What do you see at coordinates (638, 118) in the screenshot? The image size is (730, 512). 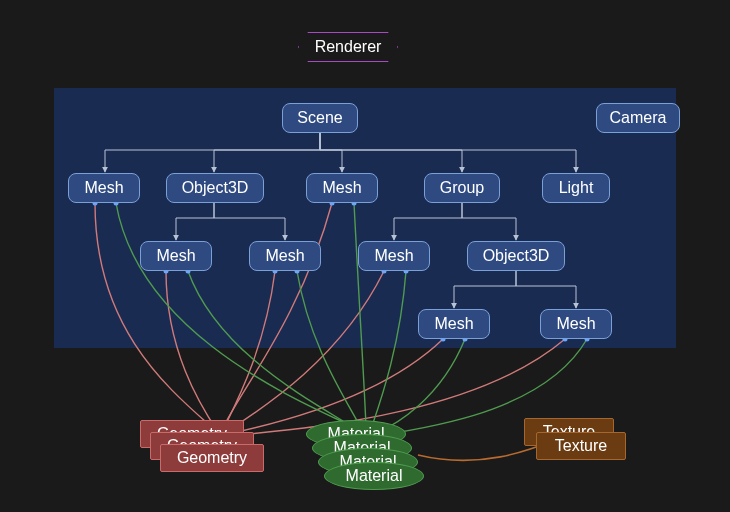 I see `camera-node: Camera` at bounding box center [638, 118].